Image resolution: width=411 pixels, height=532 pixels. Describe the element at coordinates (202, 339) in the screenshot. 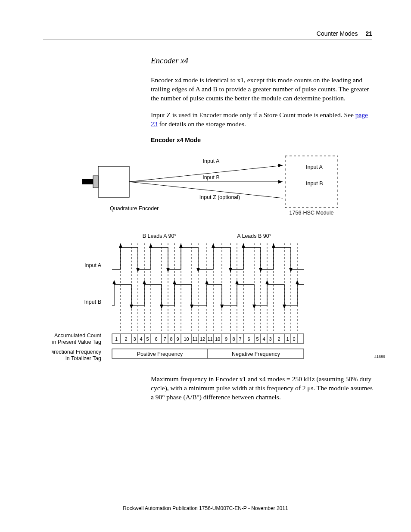

I see `count-cell: 12` at that location.